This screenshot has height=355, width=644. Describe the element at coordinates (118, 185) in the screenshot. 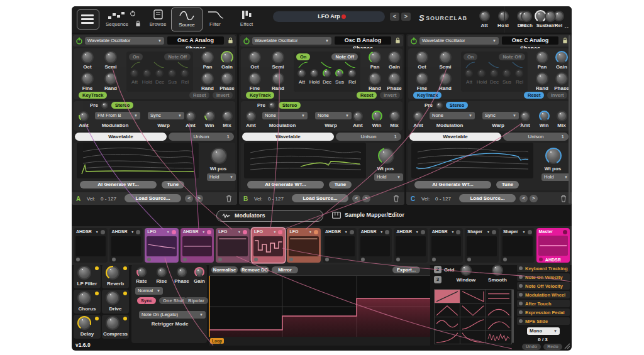

I see `ai-generate-button: AI Generate WT...` at that location.